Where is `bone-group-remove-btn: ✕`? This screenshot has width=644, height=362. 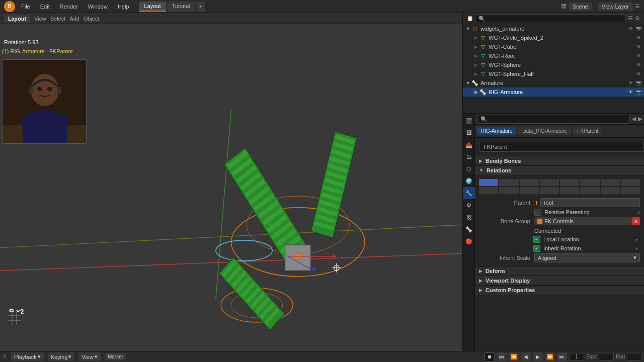
bone-group-remove-btn: ✕ is located at coordinates (636, 221).